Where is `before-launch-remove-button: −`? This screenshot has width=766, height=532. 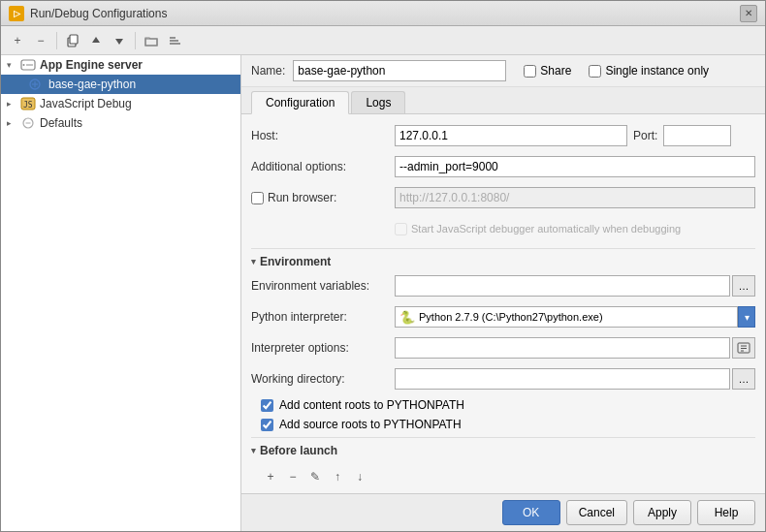
before-launch-remove-button: − is located at coordinates (293, 477).